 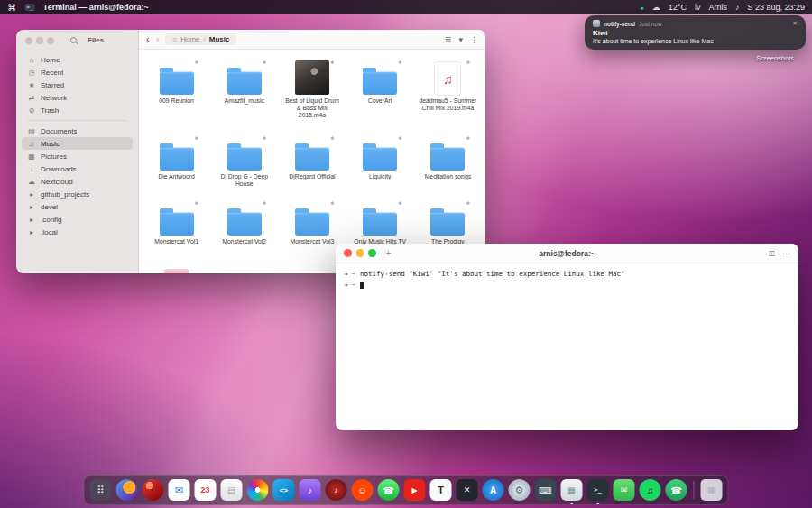 I want to click on weather-icon: ☁, so click(x=657, y=7).